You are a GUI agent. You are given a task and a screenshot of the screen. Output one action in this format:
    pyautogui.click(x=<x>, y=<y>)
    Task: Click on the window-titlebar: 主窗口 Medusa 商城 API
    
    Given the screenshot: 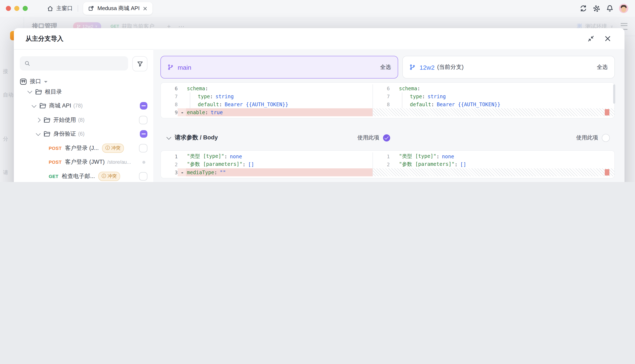 What is the action you would take?
    pyautogui.click(x=318, y=8)
    